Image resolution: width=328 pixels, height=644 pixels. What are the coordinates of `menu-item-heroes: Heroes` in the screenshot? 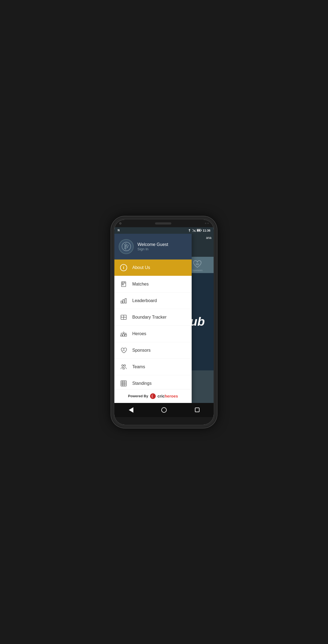 It's located at (153, 334).